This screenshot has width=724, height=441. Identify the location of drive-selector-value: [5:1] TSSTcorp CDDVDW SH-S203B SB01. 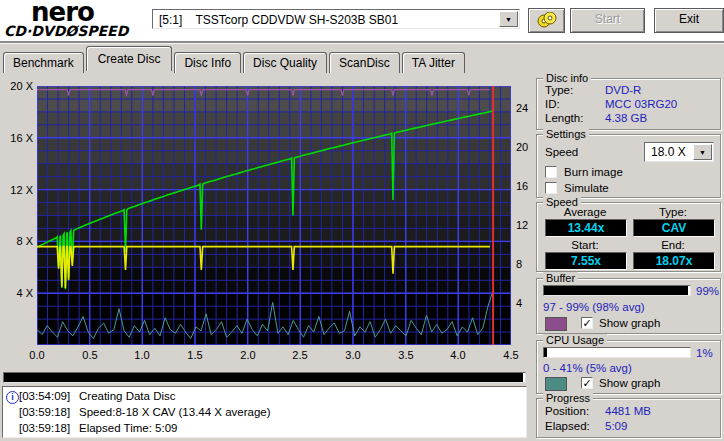
(278, 20).